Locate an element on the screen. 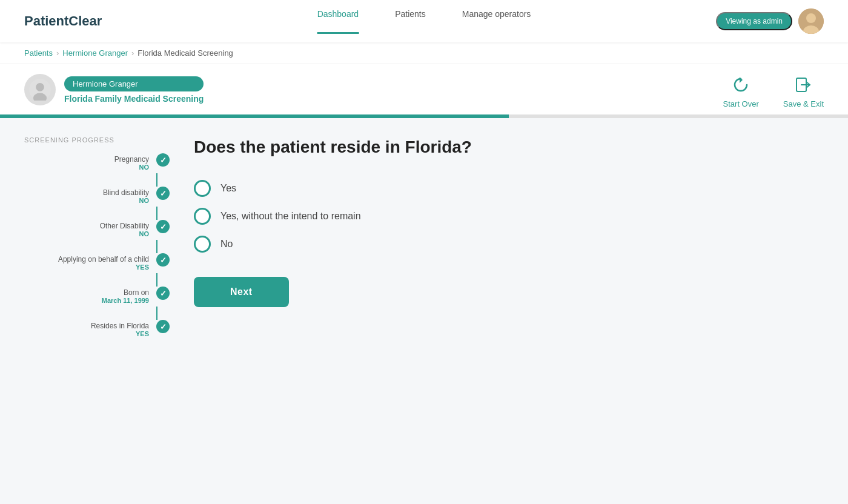 The width and height of the screenshot is (848, 504). breadcrumb: Patients › Hermione Granger › Florida Me… is located at coordinates (424, 53).